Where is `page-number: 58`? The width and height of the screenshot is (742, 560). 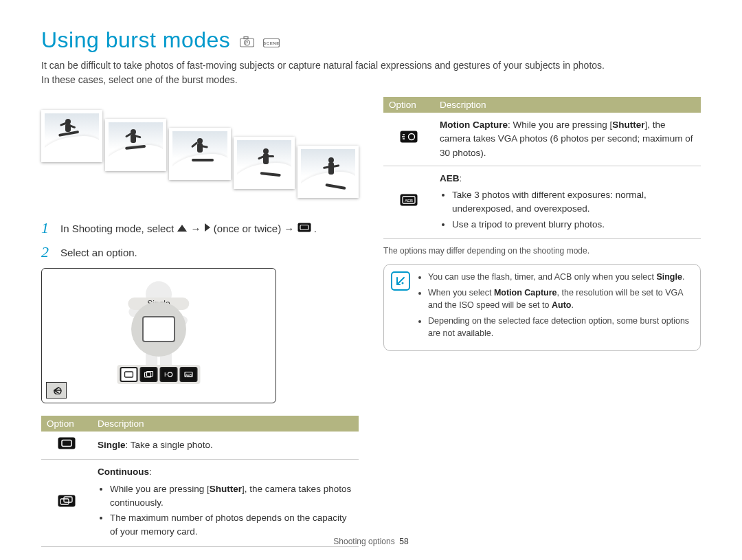 page-number: 58 is located at coordinates (404, 541).